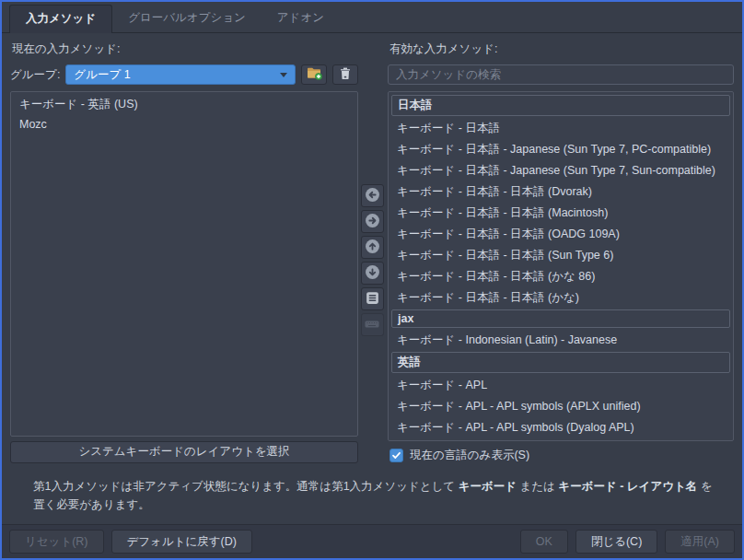 The height and width of the screenshot is (560, 744). I want to click on list-item: キーボード - 日本語 - 日本語 (かな 86), so click(561, 276).